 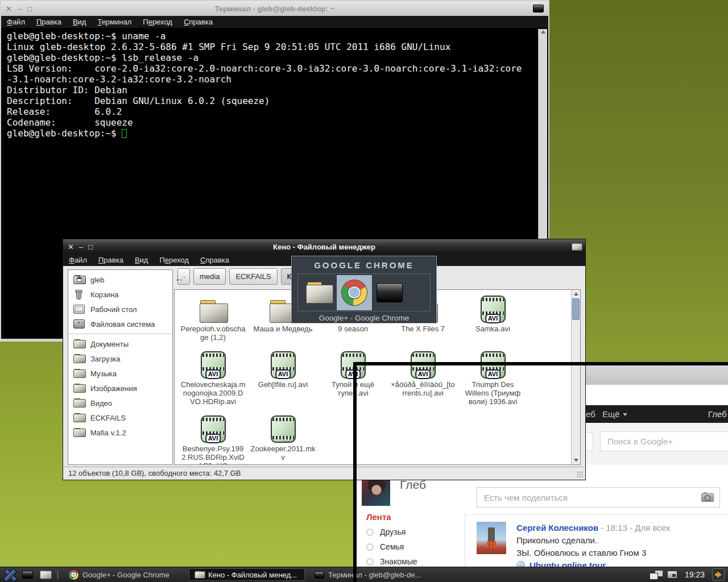 I want to click on house-glyph, so click(x=80, y=280).